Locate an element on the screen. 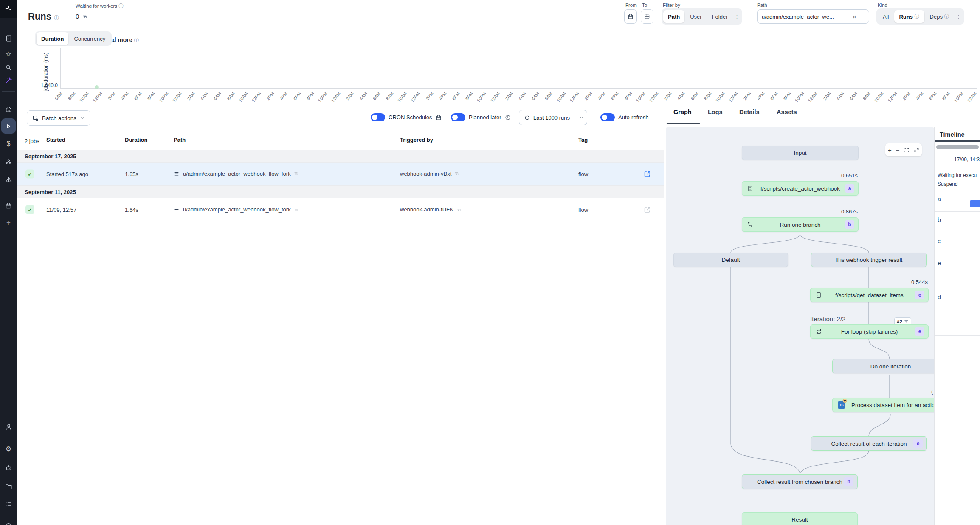  pinwheel-icon is located at coordinates (8, 9).